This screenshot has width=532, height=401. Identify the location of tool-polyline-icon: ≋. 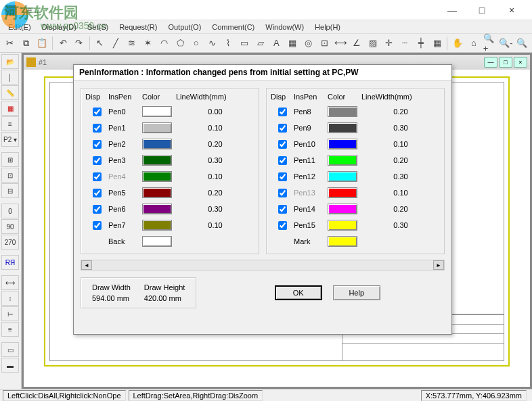
(132, 43).